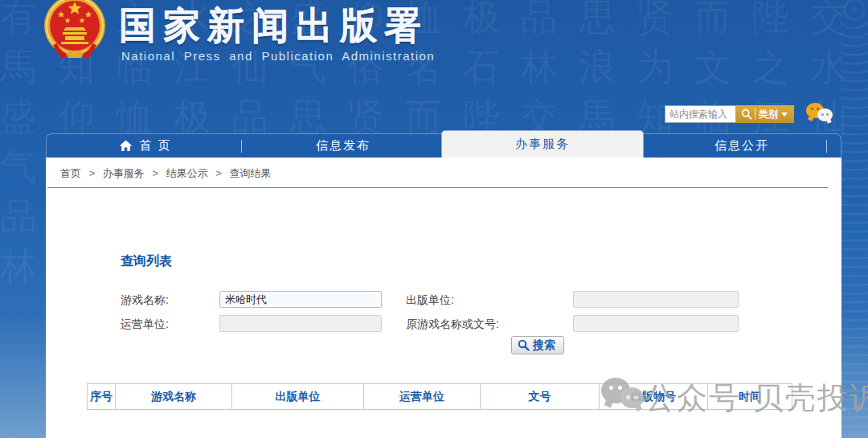 This screenshot has width=868, height=438. What do you see at coordinates (75, 34) in the screenshot?
I see `national-emblem-logo` at bounding box center [75, 34].